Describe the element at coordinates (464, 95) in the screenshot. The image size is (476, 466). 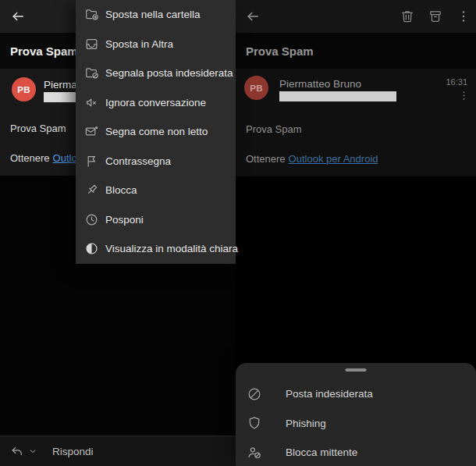
I see `message-overflow-icon` at that location.